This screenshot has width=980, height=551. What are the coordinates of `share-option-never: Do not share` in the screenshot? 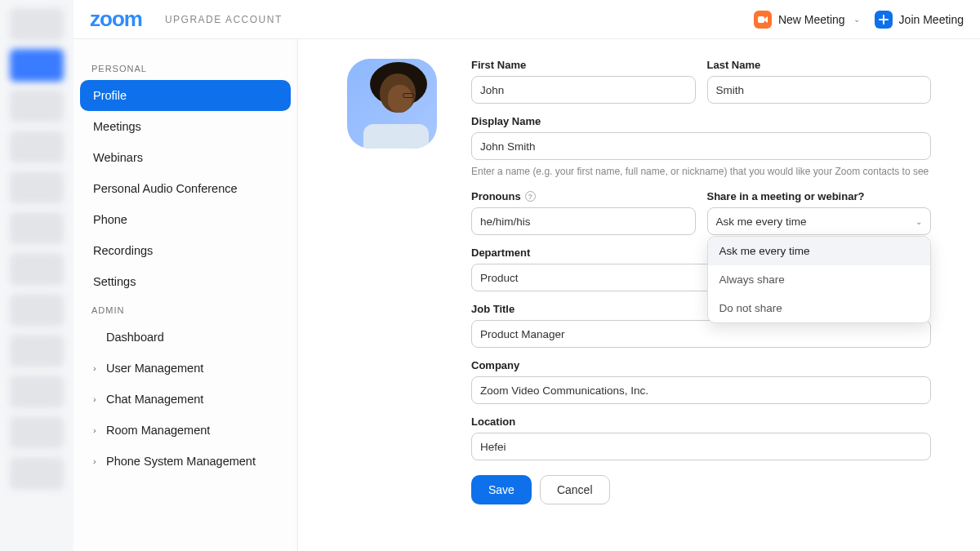 It's located at (820, 309).